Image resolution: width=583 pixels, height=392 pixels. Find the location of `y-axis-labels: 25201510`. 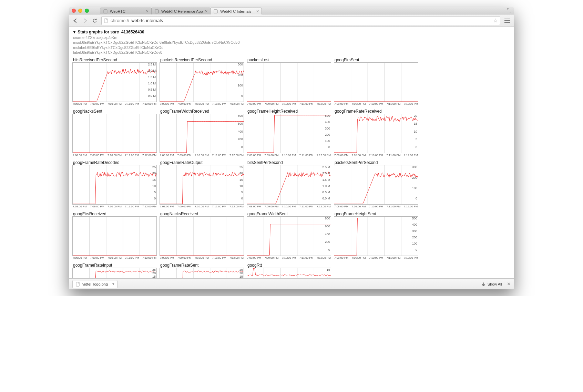

y-axis-labels: 25201510 is located at coordinates (241, 273).